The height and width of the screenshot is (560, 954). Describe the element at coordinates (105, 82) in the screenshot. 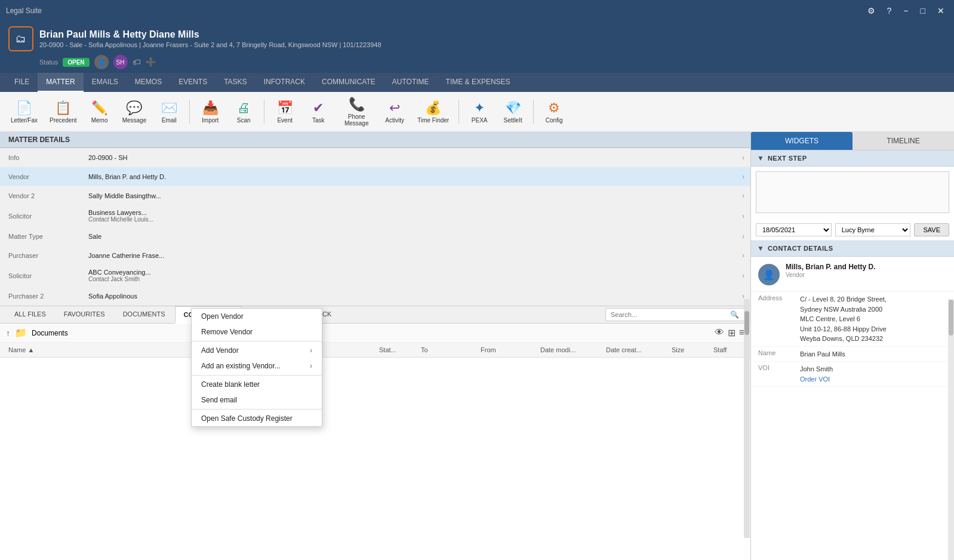

I see `menu-emails: EMAILS` at that location.